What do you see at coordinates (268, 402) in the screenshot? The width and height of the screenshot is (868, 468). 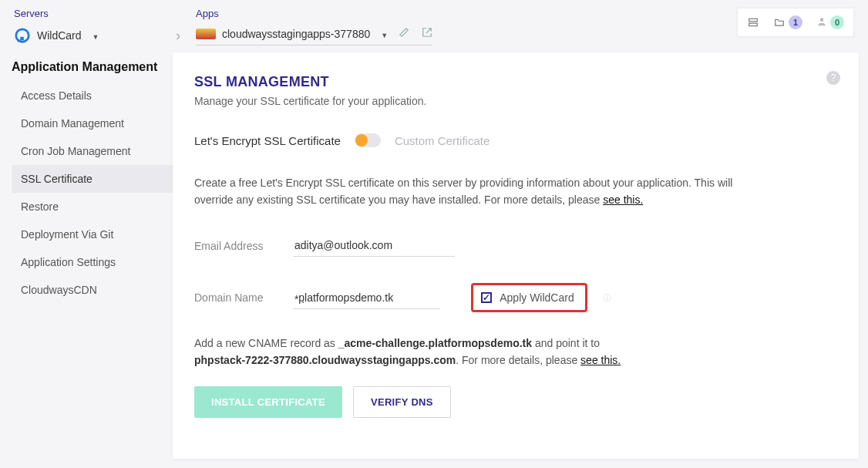 I see `install-certificate-button: INSTALL CERTIFICATE` at bounding box center [268, 402].